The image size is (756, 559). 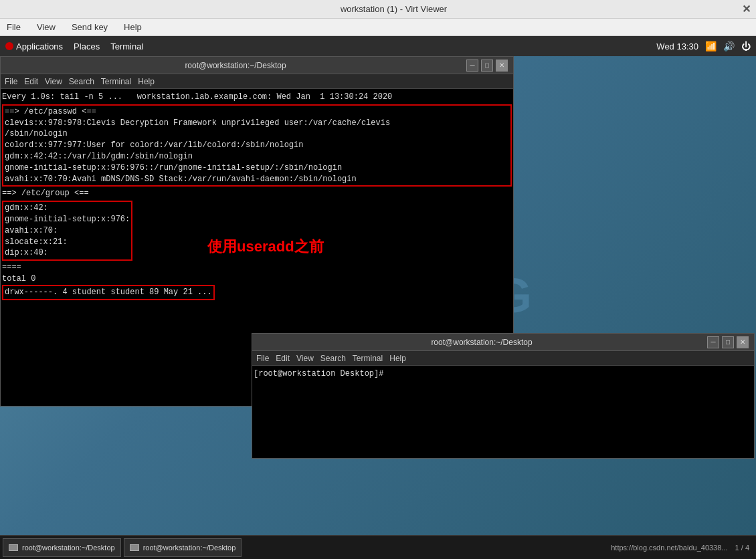 I want to click on terminal2-content: [root@workstation Desktop]#, so click(x=503, y=412).